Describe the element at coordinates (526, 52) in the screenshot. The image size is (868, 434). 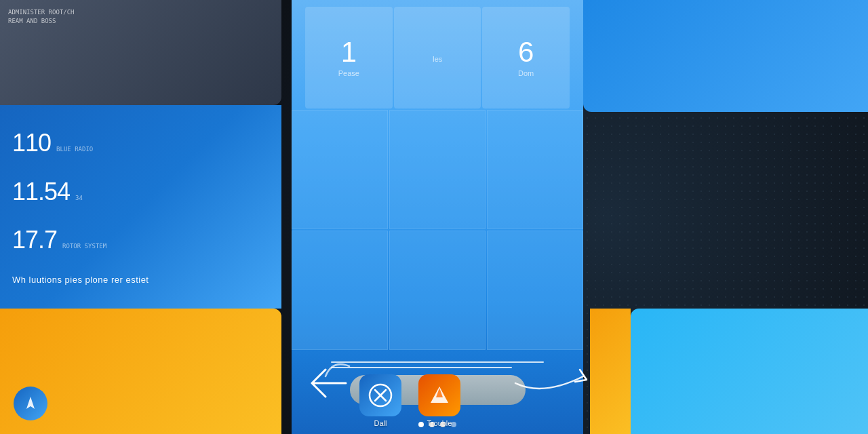
I see `cal-number-3: 6` at that location.